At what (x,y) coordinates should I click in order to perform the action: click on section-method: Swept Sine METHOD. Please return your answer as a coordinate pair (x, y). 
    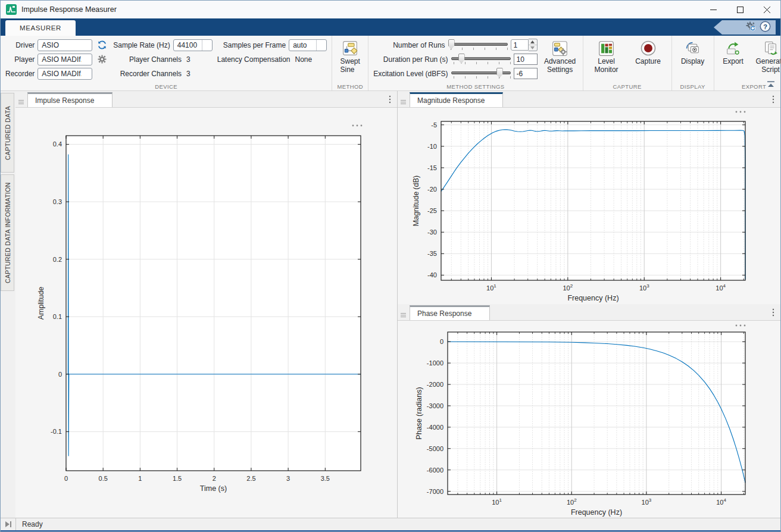
    Looking at the image, I should click on (350, 63).